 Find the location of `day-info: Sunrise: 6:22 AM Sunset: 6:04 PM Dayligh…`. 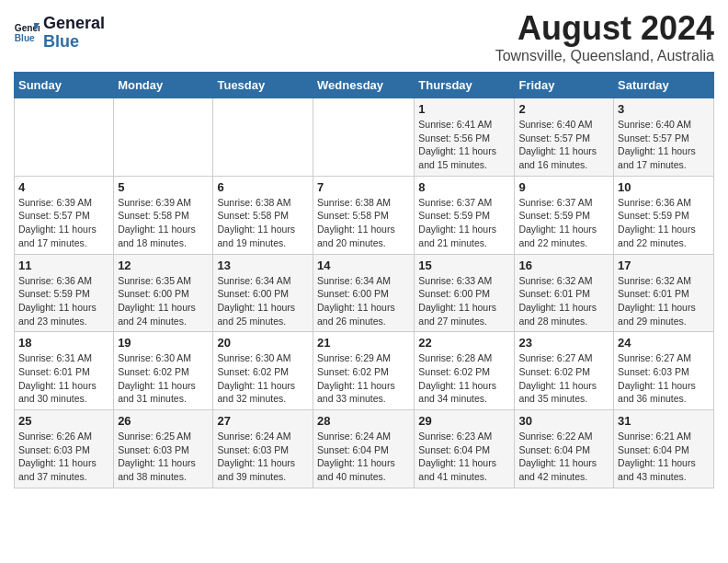

day-info: Sunrise: 6:22 AM Sunset: 6:04 PM Dayligh… is located at coordinates (564, 456).